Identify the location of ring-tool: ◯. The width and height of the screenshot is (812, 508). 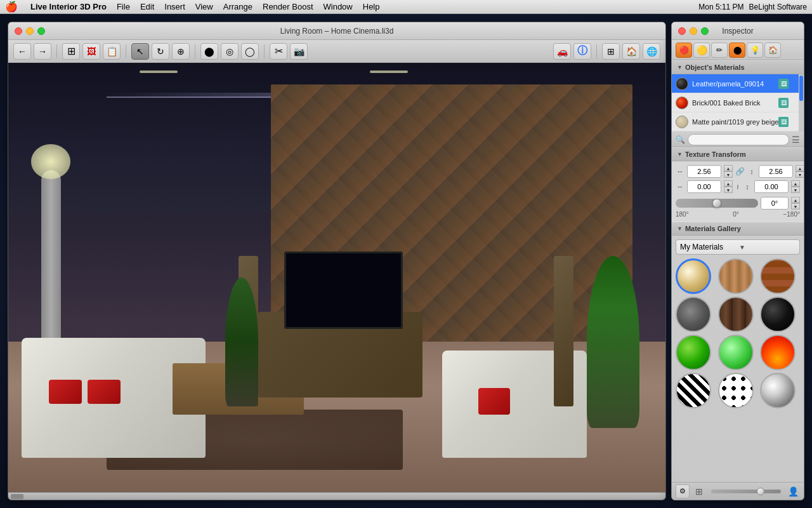
(250, 51).